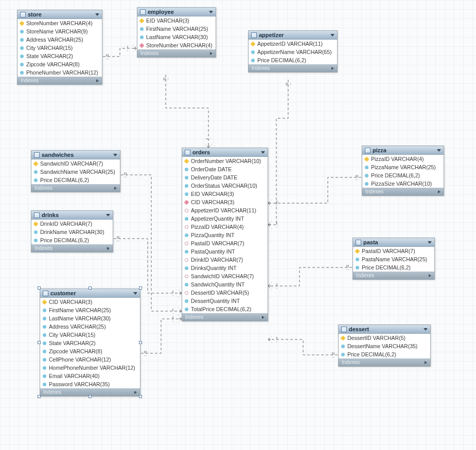 The height and width of the screenshot is (450, 476). Describe the element at coordinates (90, 376) in the screenshot. I see `column-row: Email VARCHAR(40)` at that location.